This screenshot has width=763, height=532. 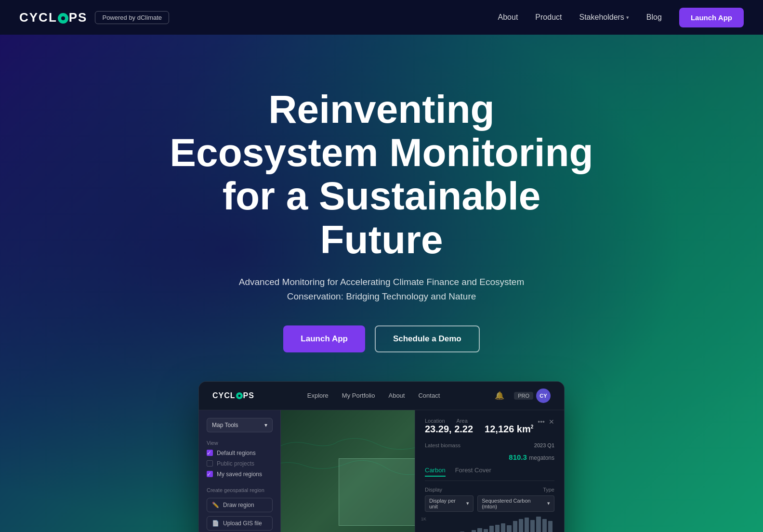 I want to click on panel-labels: Location Area, so click(x=479, y=421).